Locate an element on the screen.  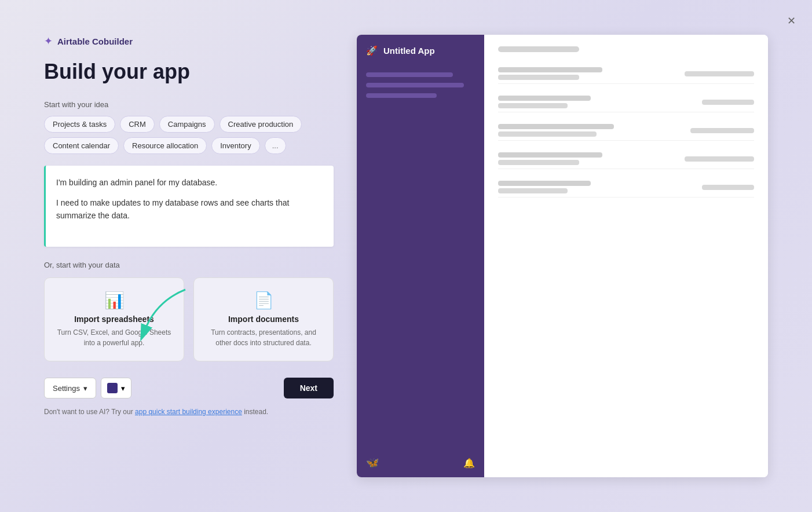
import-cards: 📊 Import spreadsheets Turn CSV, Excel, a… is located at coordinates (189, 320).